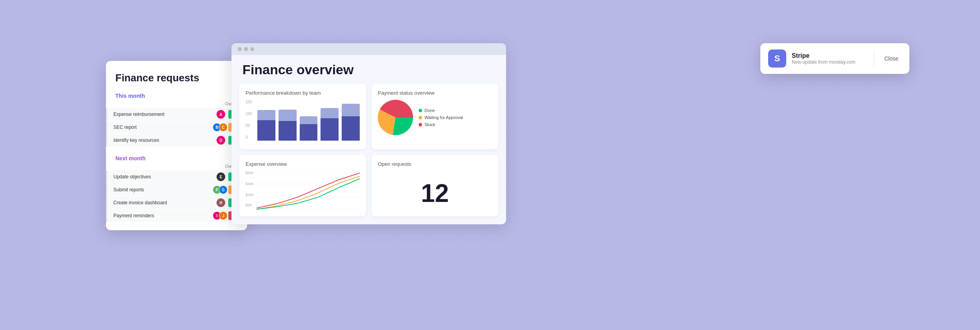 The width and height of the screenshot is (980, 330). I want to click on legend-label-waiting: Waiting for Approval, so click(444, 117).